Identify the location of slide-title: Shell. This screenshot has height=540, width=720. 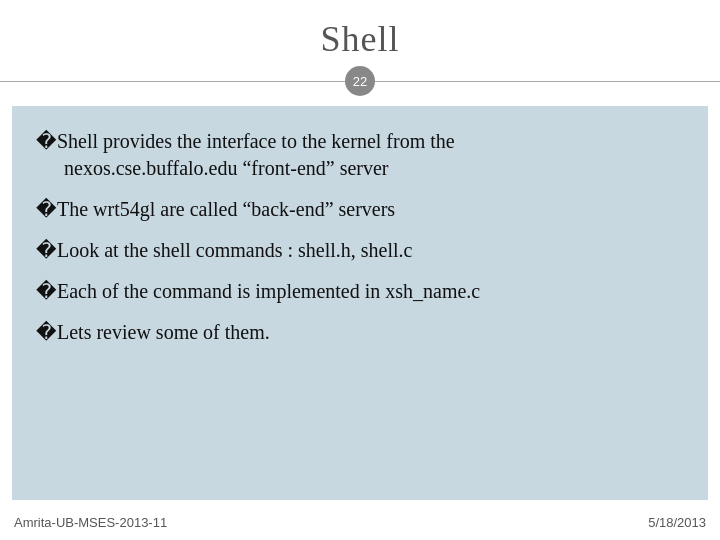
(360, 39).